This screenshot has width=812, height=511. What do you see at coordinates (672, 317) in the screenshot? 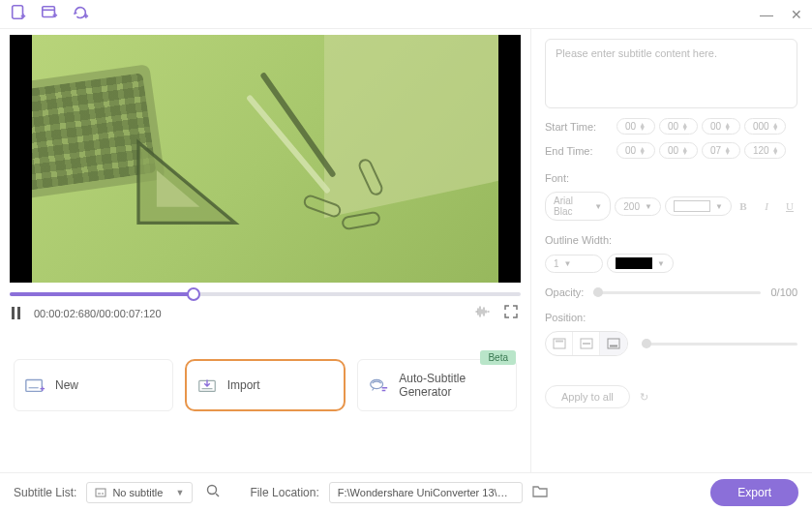
I see `position-label: Position:` at bounding box center [672, 317].